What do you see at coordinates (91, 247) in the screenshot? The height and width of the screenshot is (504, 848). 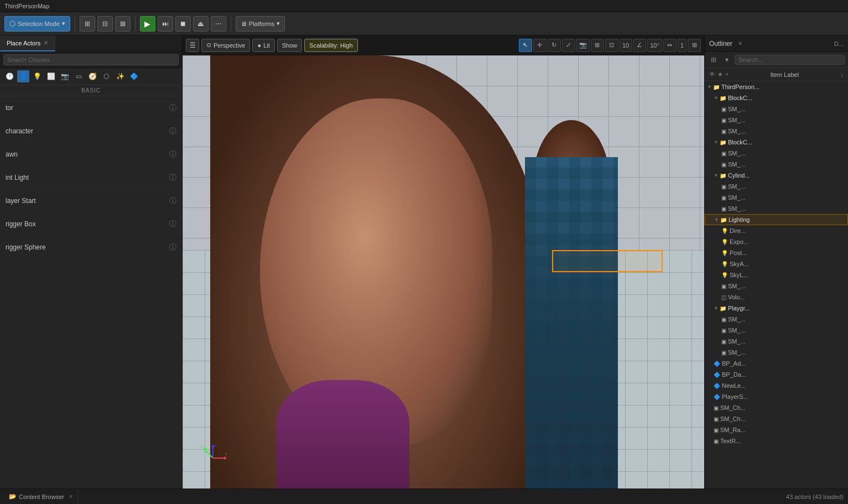 I see `class-item-triggersphere: rigger Sphere ⓘ` at bounding box center [91, 247].